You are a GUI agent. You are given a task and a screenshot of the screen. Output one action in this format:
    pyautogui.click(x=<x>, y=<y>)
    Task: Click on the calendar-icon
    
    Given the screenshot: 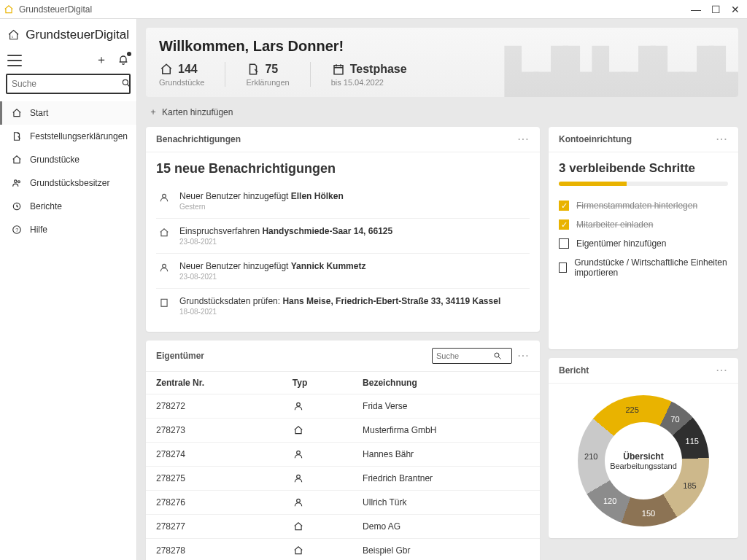 What is the action you would take?
    pyautogui.click(x=338, y=69)
    